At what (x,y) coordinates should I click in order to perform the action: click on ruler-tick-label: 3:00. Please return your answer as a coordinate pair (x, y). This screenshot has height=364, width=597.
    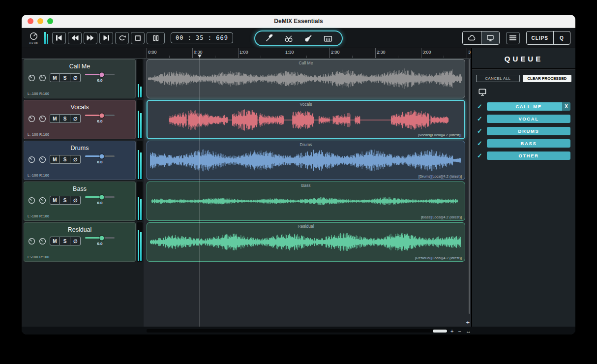
    Looking at the image, I should click on (427, 52).